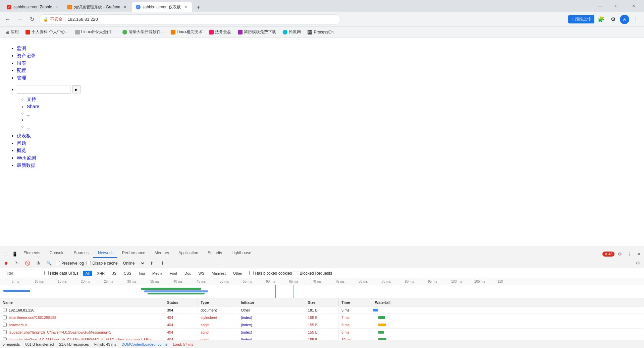 The image size is (644, 348). What do you see at coordinates (61, 273) in the screenshot?
I see `hide-data-urls-checkbox: Hide data URLs` at bounding box center [61, 273].